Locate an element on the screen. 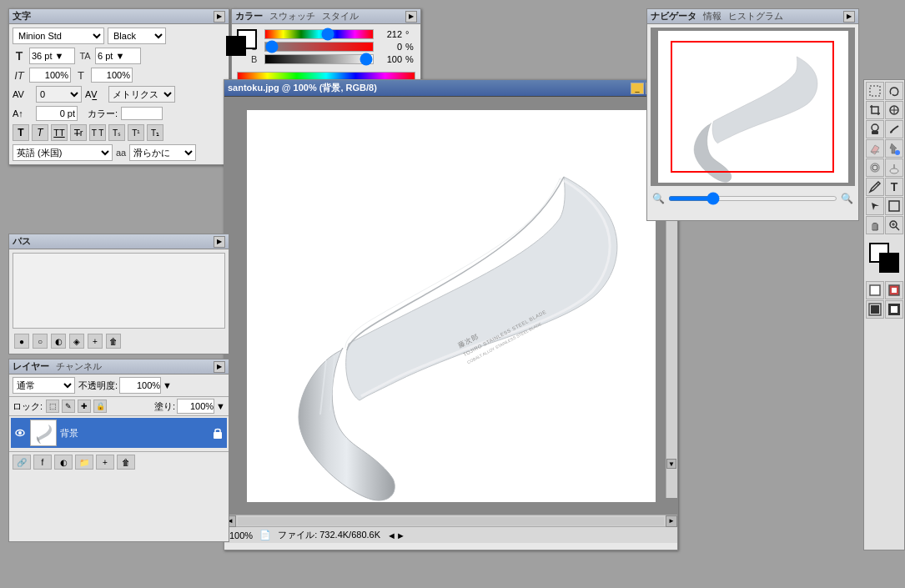 This screenshot has width=905, height=588. italic-btn: T is located at coordinates (40, 133).